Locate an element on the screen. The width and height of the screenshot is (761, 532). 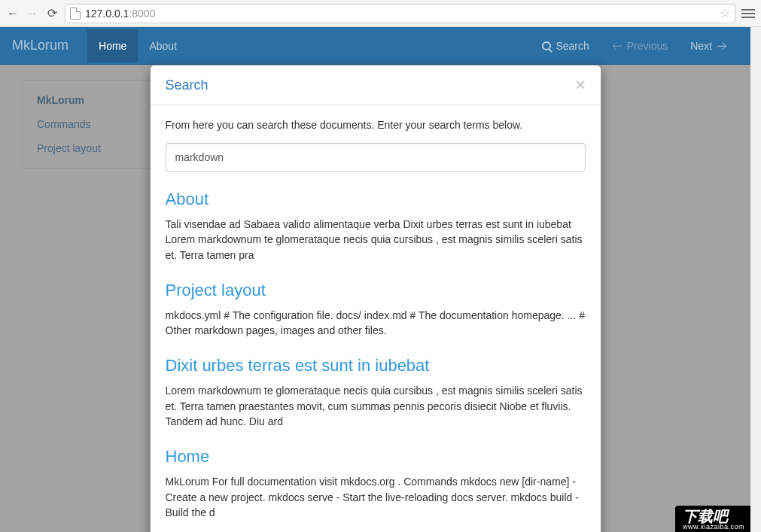
forward-button: → is located at coordinates (32, 14).